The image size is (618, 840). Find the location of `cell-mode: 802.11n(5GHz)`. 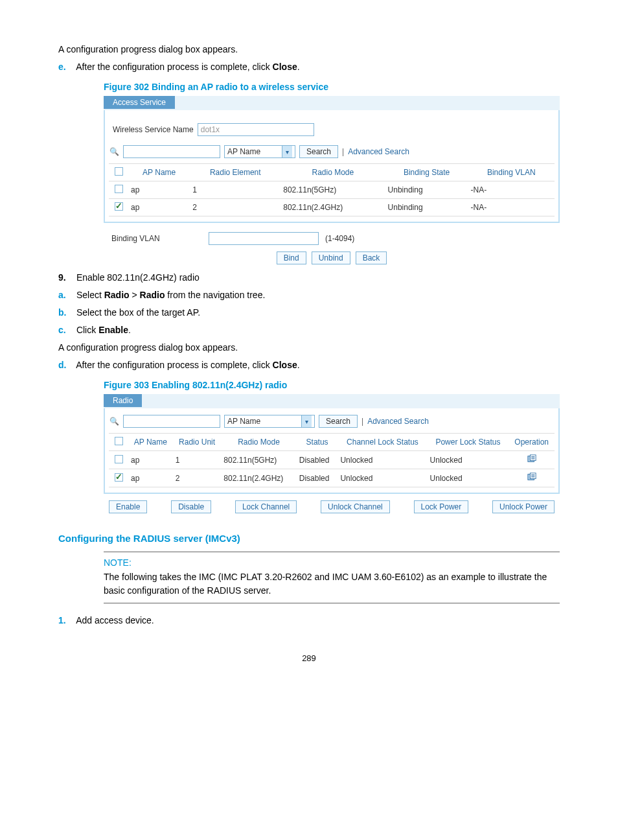

cell-mode: 802.11n(5GHz) is located at coordinates (258, 460).